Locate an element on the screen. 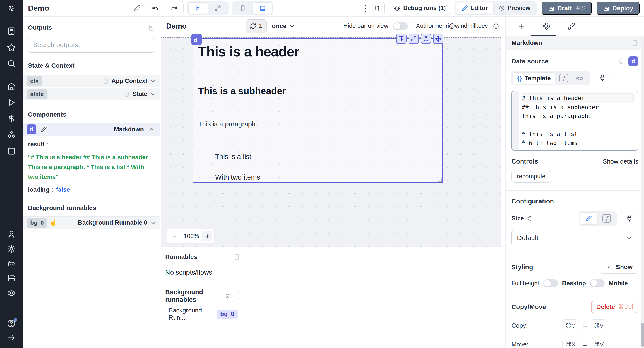 The height and width of the screenshot is (348, 644). zoom-in-button: + is located at coordinates (208, 236).